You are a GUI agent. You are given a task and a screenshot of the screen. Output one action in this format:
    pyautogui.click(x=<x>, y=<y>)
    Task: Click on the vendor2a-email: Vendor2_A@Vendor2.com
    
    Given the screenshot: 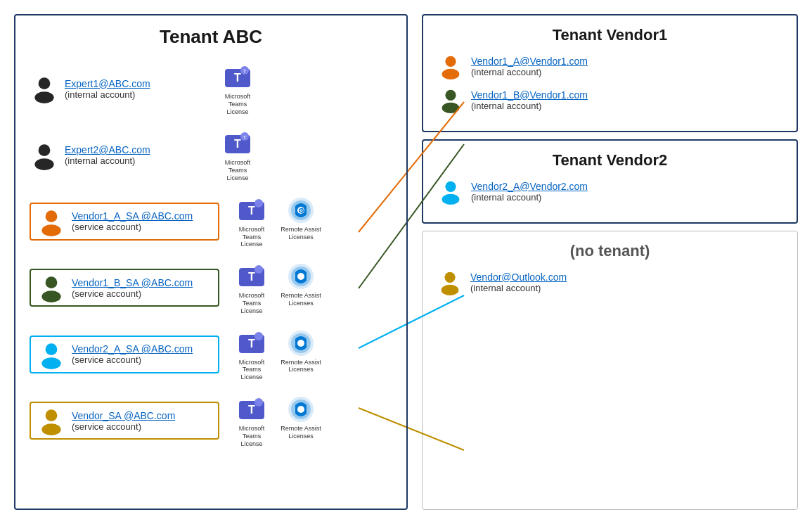 What is the action you would take?
    pyautogui.click(x=529, y=186)
    